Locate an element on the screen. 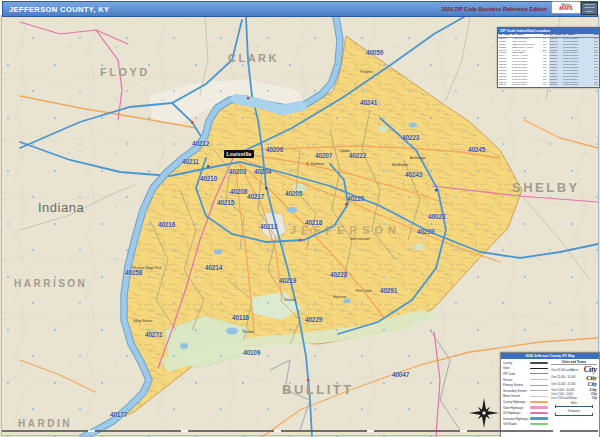  legend-item-label: Interstate Highways is located at coordinates (516, 419).